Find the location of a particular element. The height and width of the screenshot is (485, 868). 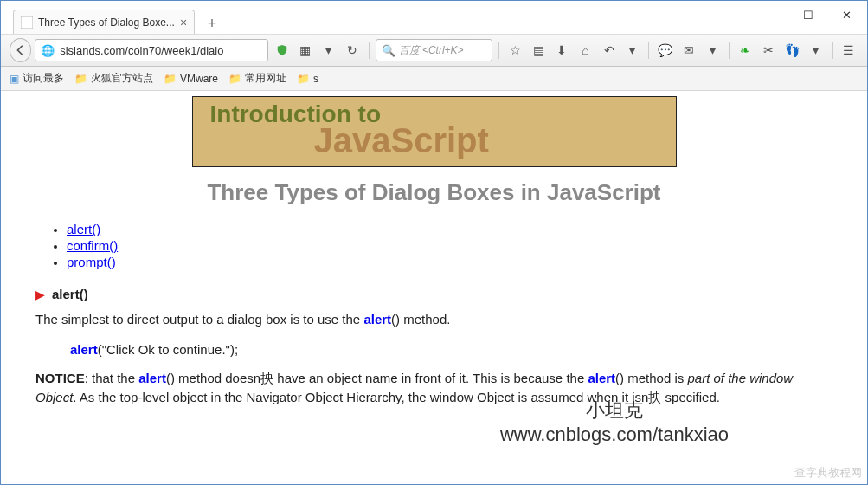

banner: Introduction to JavaScript is located at coordinates (434, 132).